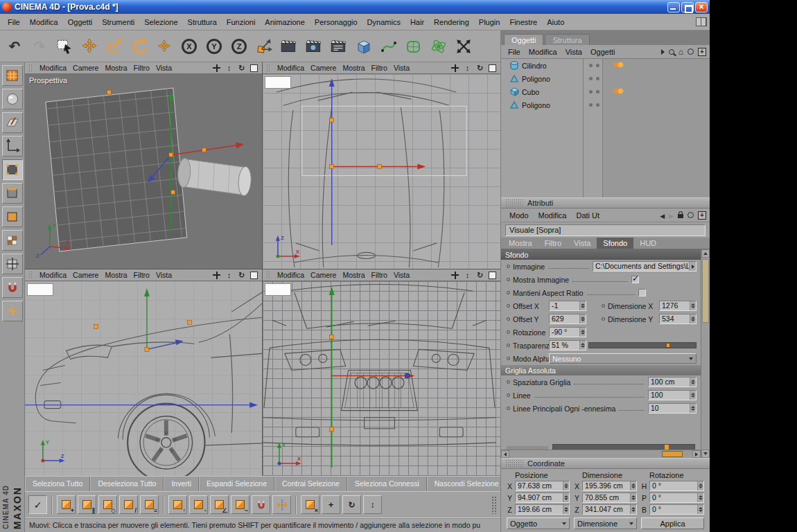  Describe the element at coordinates (624, 447) in the screenshot. I see `clipped-slider` at that location.